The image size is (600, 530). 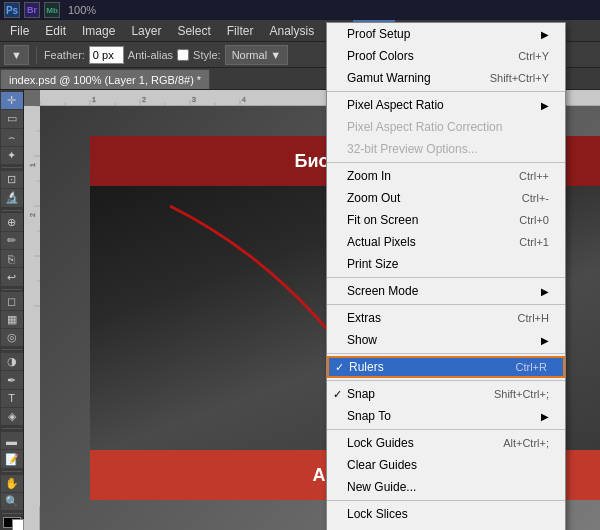 What do you see at coordinates (12, 440) in the screenshot?
I see `tool-shape: ▬` at bounding box center [12, 440].